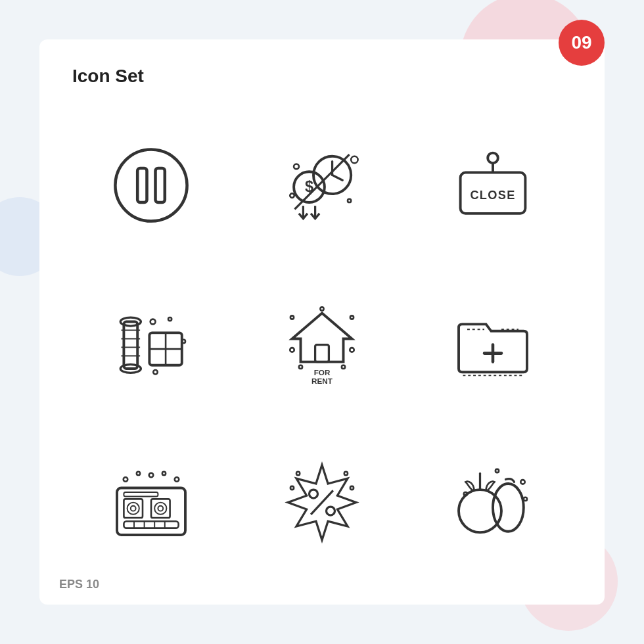 This screenshot has height=644, width=644. I want to click on icon-close-sign: CLOSE, so click(493, 185).